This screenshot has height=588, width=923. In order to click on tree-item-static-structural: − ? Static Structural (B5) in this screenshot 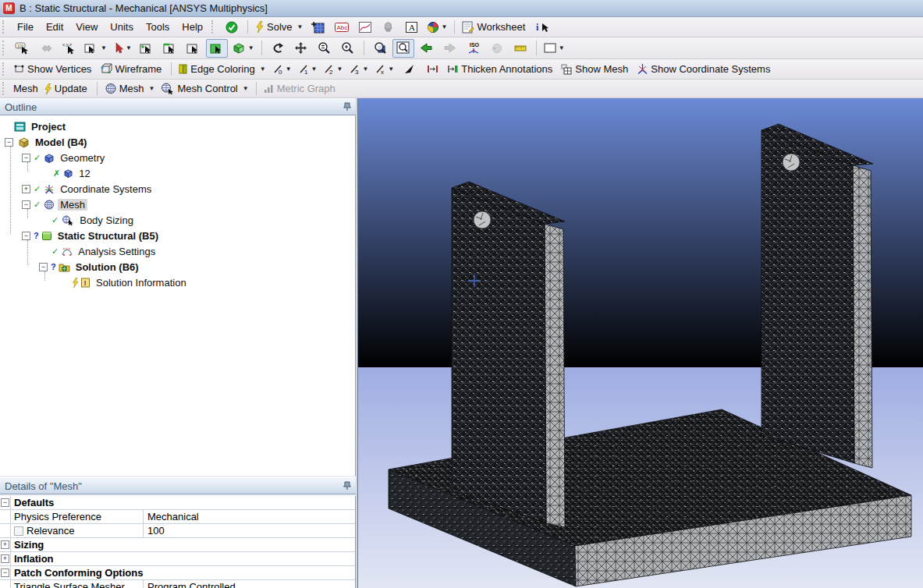, I will do `click(178, 236)`.